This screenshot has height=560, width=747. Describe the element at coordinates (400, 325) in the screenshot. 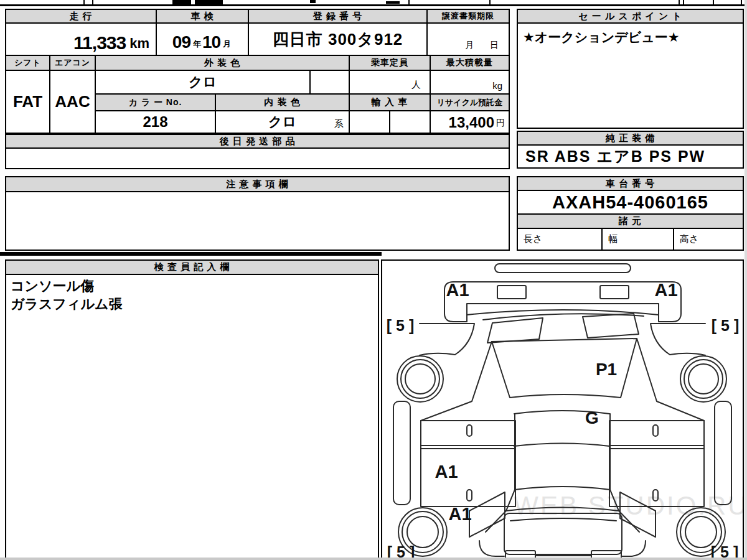

I see `mark-5-front-left: [ 5 ]` at that location.